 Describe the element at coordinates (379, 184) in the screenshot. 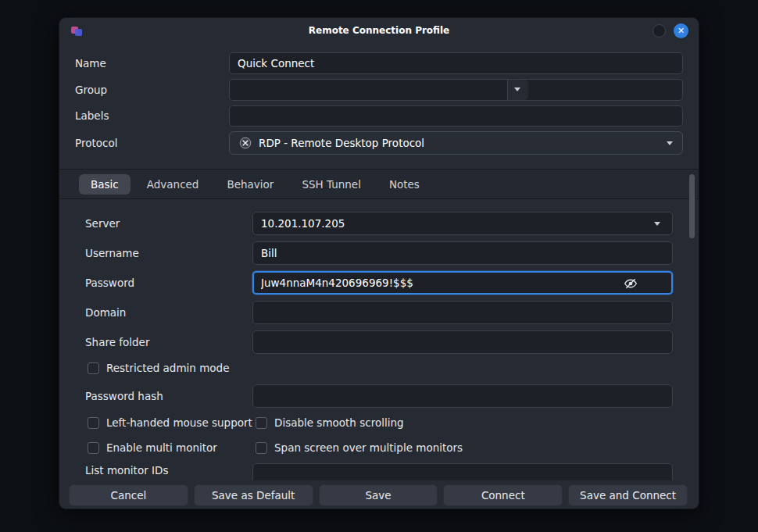

I see `tab-strip: Basic Advanced Behavior SSH Tunnel Notes` at that location.